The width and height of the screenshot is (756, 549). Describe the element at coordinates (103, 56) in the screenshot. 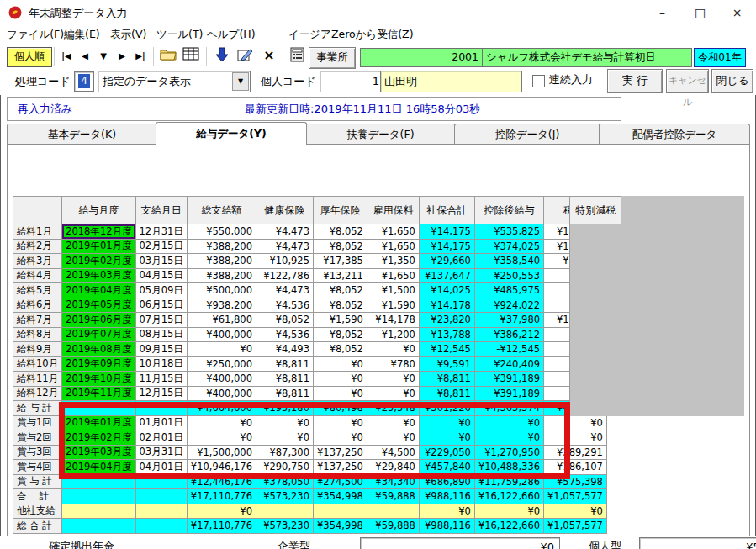

I see `record-dropdown-button: ▼` at that location.